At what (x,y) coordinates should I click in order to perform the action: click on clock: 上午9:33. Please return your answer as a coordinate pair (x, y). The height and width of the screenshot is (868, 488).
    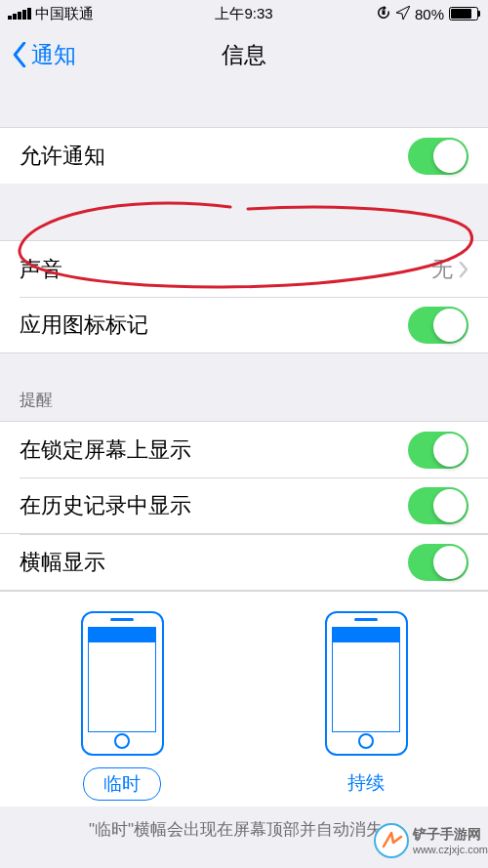
    Looking at the image, I should click on (244, 14).